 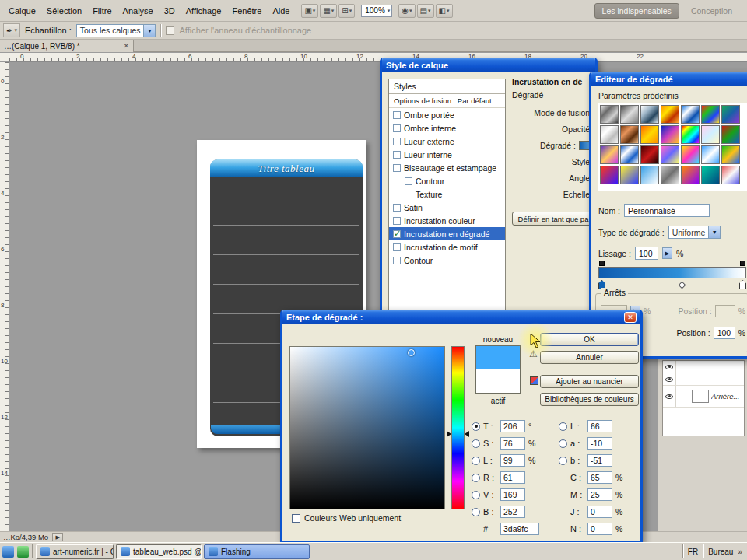 What do you see at coordinates (5, 297) in the screenshot?
I see `vertical-ruler: 02468101214` at bounding box center [5, 297].